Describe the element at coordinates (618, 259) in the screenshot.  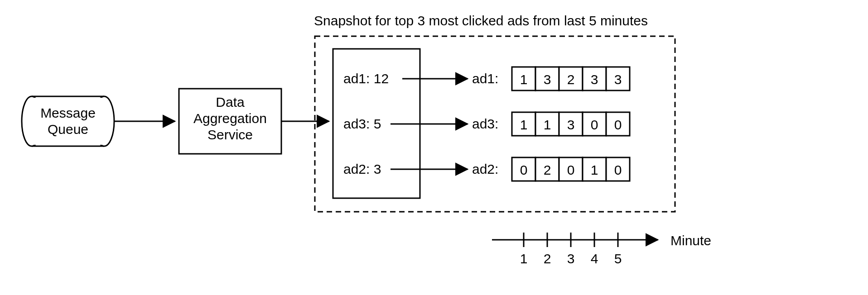
I see `tick-5: 5` at that location.